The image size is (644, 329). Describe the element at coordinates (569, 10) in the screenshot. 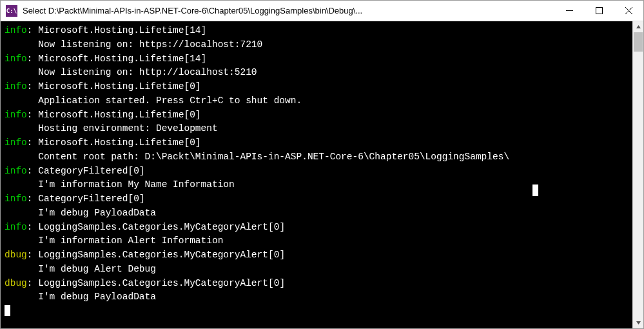

I see `minimize-button` at that location.